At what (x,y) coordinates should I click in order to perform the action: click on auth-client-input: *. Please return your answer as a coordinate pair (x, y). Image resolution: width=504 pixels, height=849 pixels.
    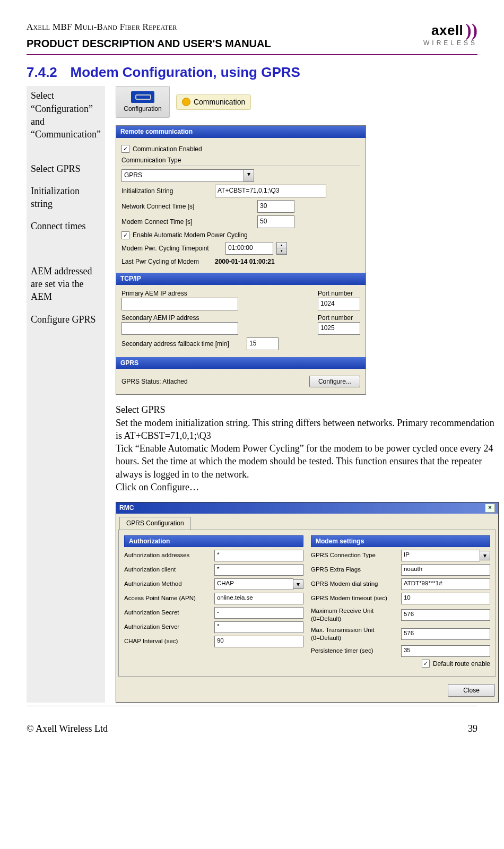
    Looking at the image, I should click on (259, 570).